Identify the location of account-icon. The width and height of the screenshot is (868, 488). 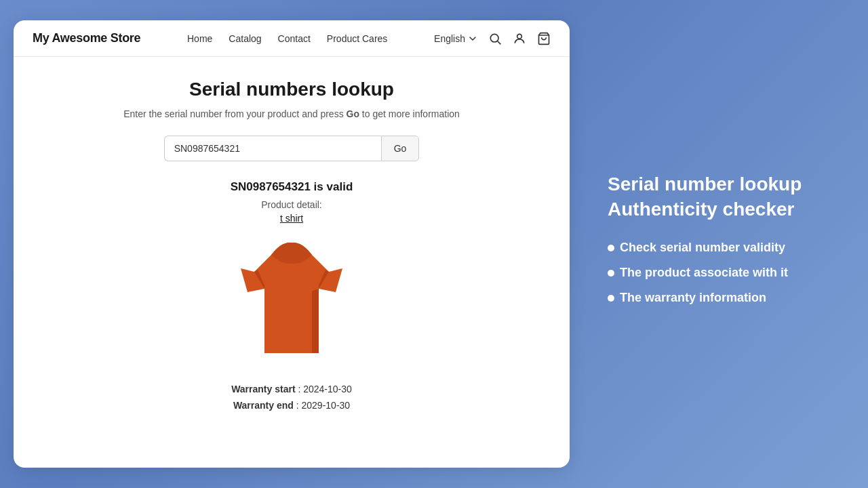
(519, 39).